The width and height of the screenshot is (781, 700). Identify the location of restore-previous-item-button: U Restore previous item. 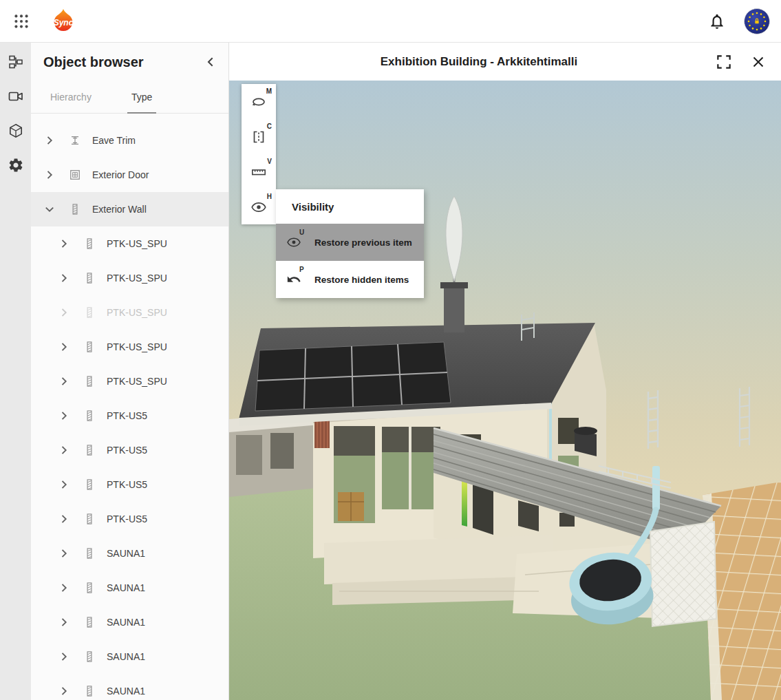
(350, 242).